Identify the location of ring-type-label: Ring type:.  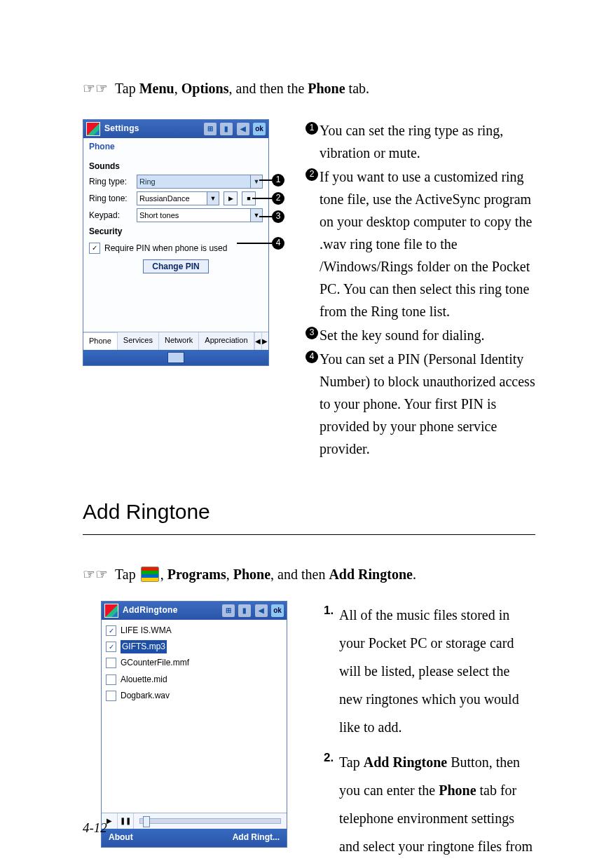
(111, 182).